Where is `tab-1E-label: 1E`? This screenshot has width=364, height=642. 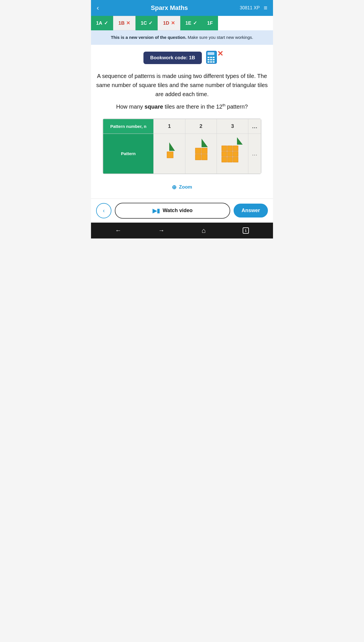
tab-1E-label: 1E is located at coordinates (188, 23).